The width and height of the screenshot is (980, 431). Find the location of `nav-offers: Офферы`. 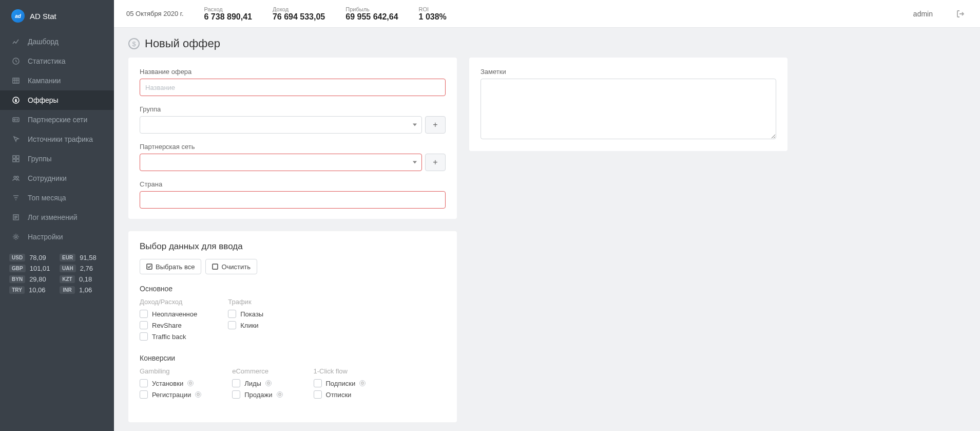

nav-offers: Офферы is located at coordinates (57, 100).